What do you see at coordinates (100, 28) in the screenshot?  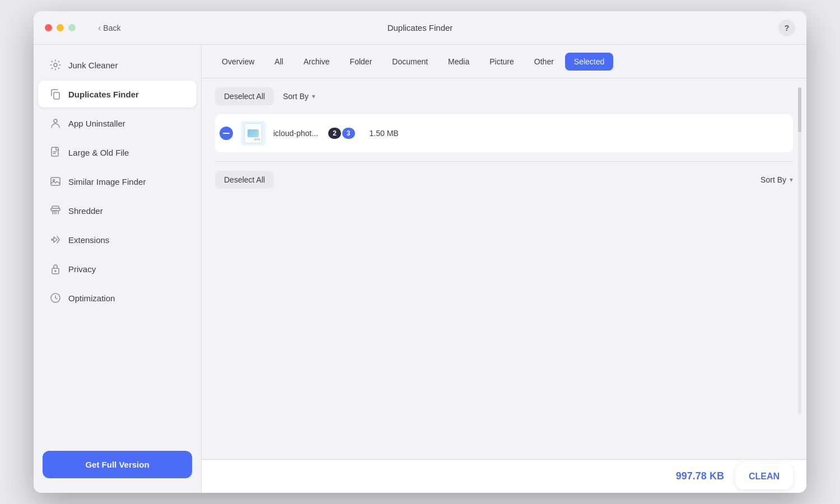 I see `chevron-left-icon: ‹` at bounding box center [100, 28].